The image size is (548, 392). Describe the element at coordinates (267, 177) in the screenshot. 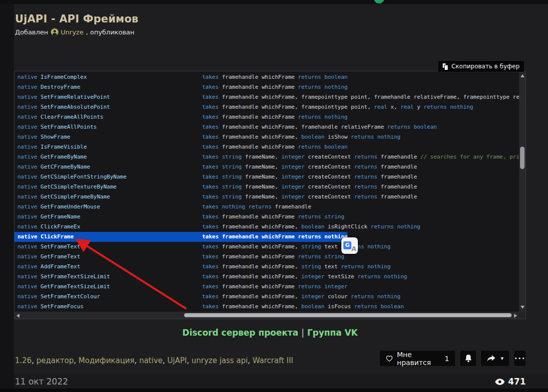

I see `code-line-GetCSimpleFontStringByName: native GetCSimpleFontStringByNametakes s…` at that location.